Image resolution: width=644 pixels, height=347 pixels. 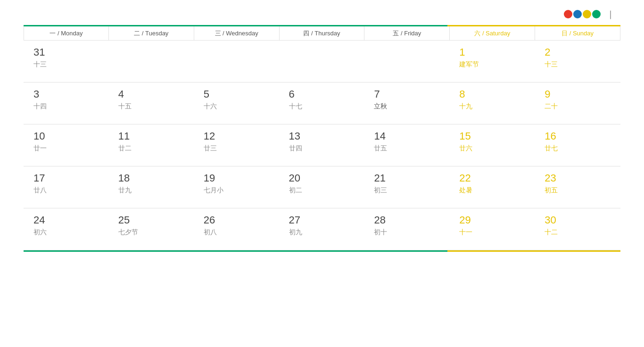 What do you see at coordinates (551, 190) in the screenshot?
I see `day-lunar: 初五` at bounding box center [551, 190].